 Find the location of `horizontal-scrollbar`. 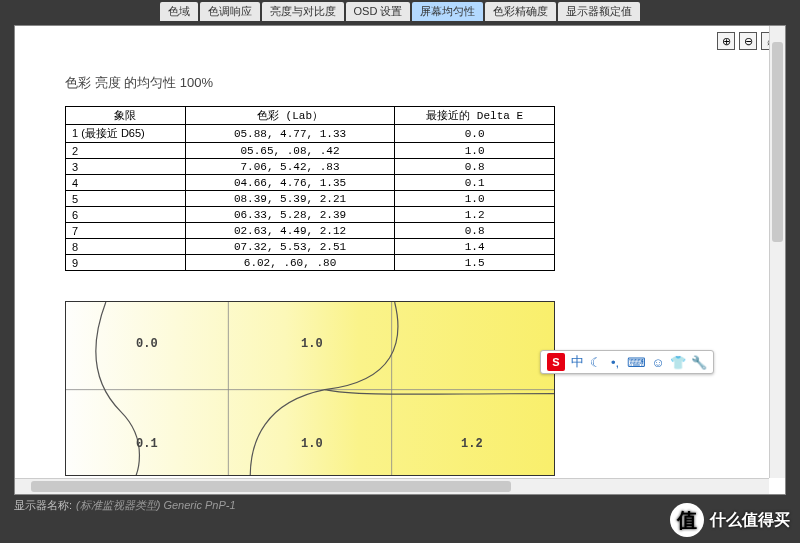

horizontal-scrollbar is located at coordinates (392, 486).